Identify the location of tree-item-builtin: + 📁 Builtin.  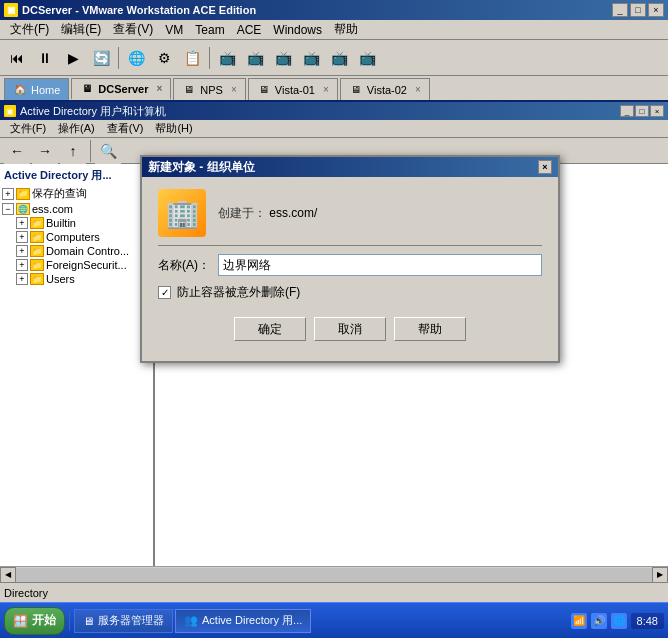
(84, 223).